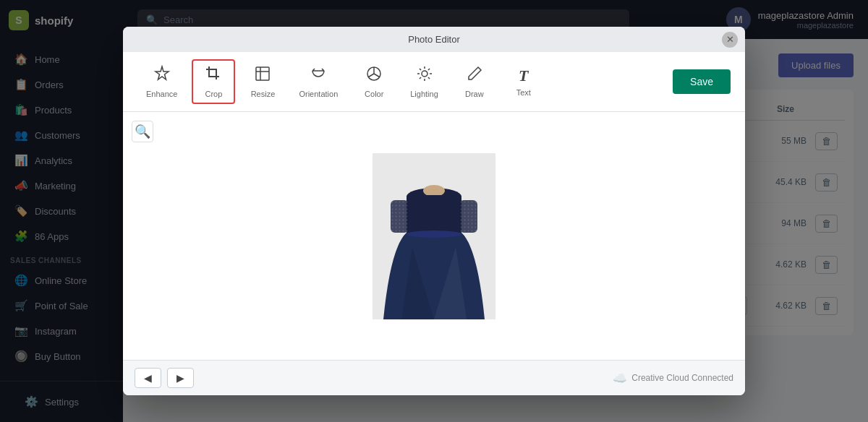 This screenshot has width=868, height=422. I want to click on forward-button: ▶, so click(181, 378).